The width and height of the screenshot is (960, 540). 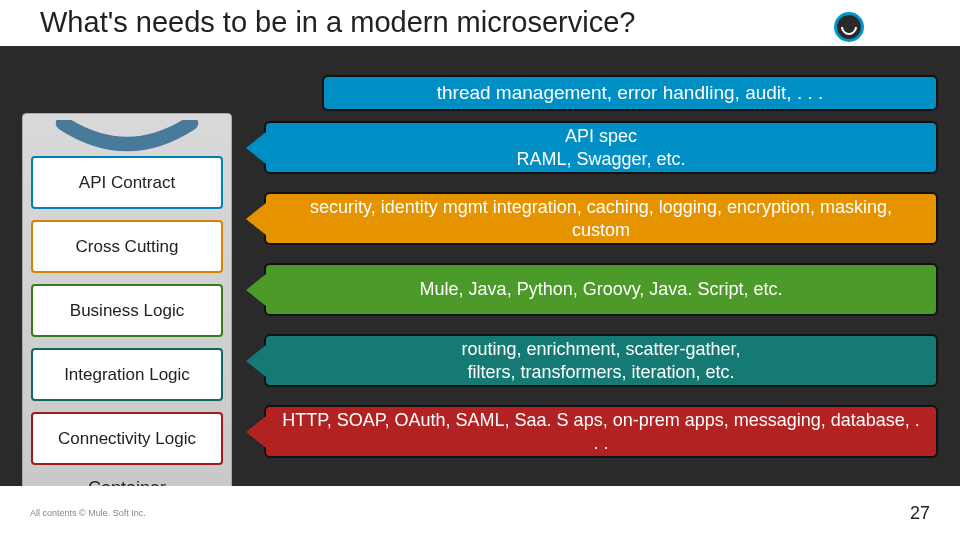 I want to click on brand-logo: MuleSoft, so click(x=888, y=27).